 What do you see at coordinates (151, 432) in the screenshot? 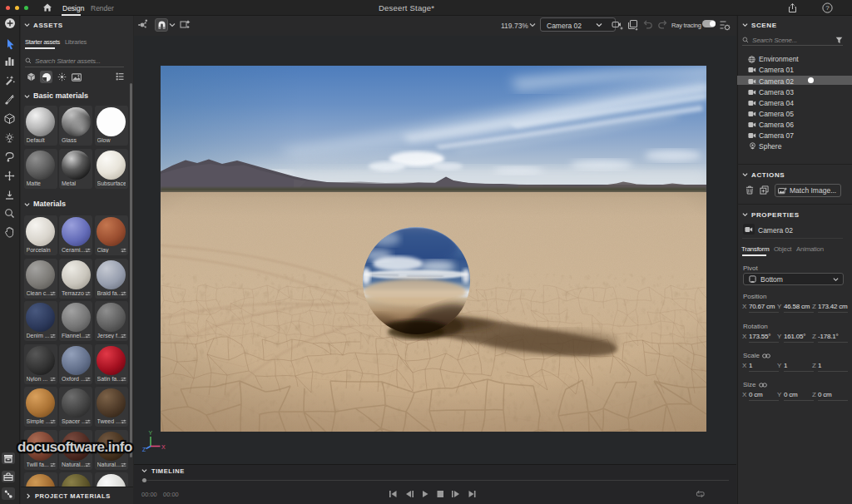
I see `svg-text: Y` at bounding box center [151, 432].